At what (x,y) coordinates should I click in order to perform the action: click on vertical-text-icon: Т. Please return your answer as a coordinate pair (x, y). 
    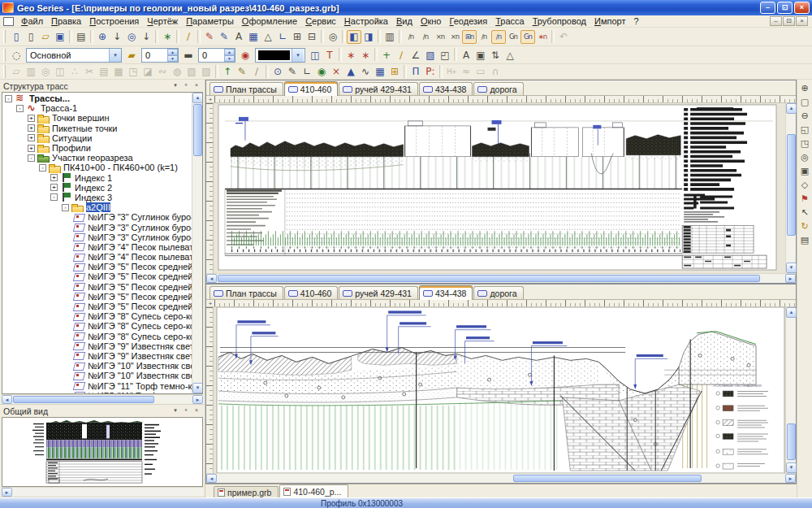
    Looking at the image, I should click on (330, 55).